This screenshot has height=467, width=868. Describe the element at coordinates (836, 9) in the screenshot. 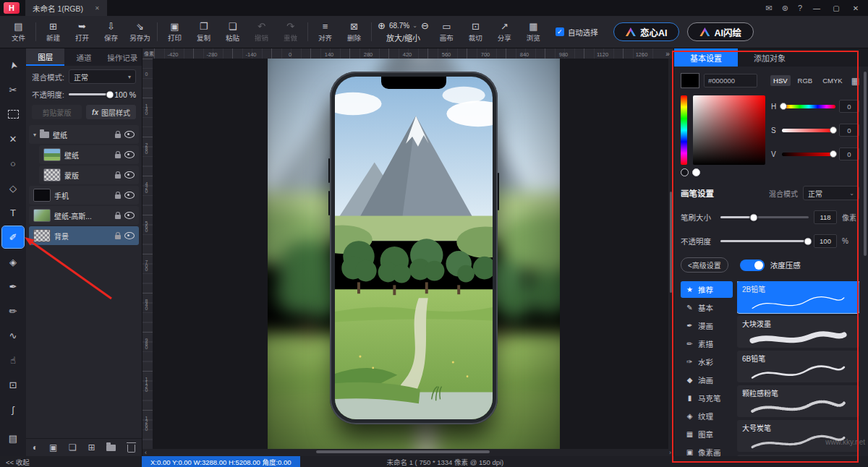

I see `window-maximize-button: ▢` at that location.